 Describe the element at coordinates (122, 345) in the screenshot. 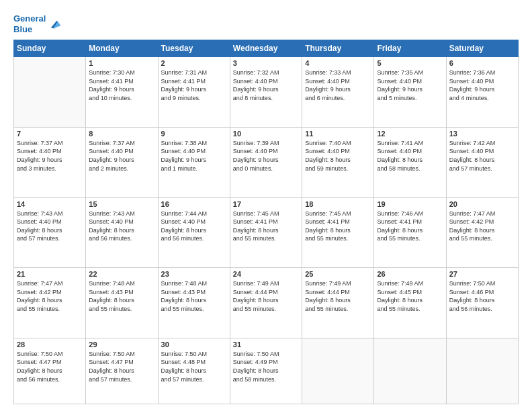

I see `day-number: 29` at that location.